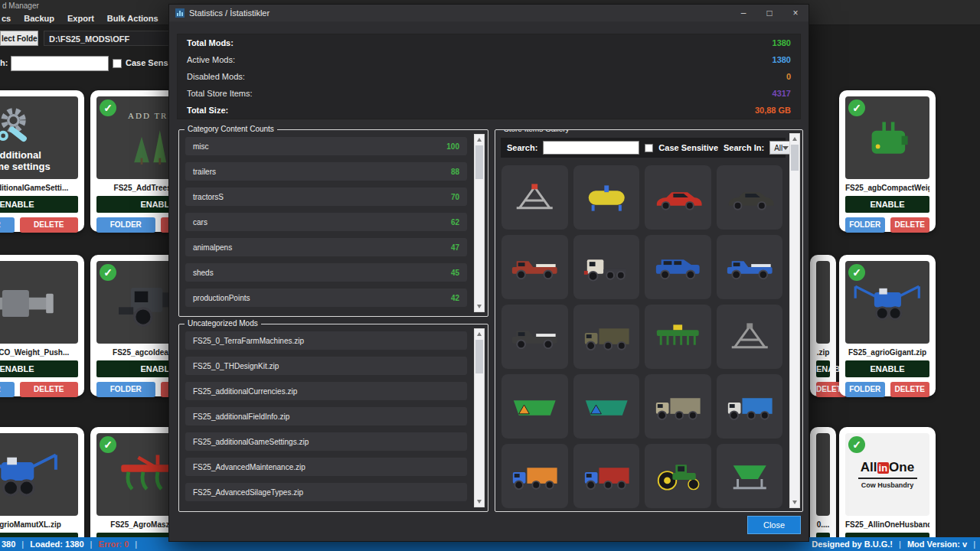  What do you see at coordinates (326, 272) in the screenshot?
I see `category-row: sheds45` at bounding box center [326, 272].